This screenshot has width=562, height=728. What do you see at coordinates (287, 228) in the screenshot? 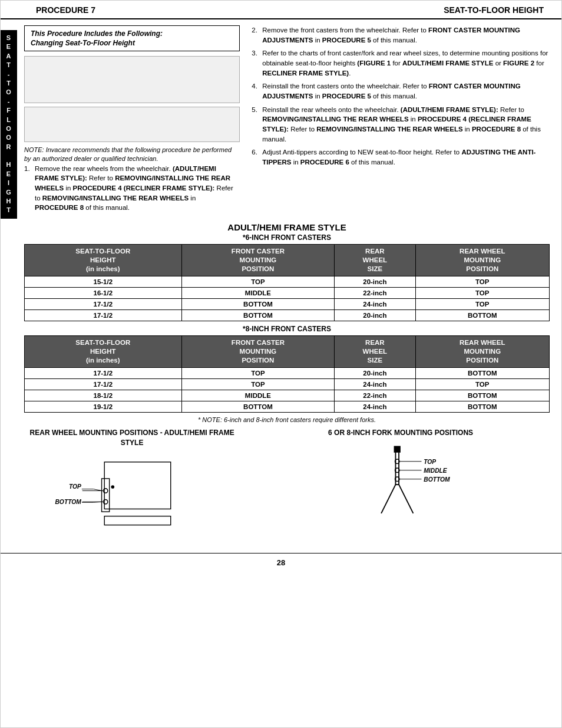
I see `adult-hemi-title: ADULT/HEMI FRAME STYLE` at bounding box center [287, 228].